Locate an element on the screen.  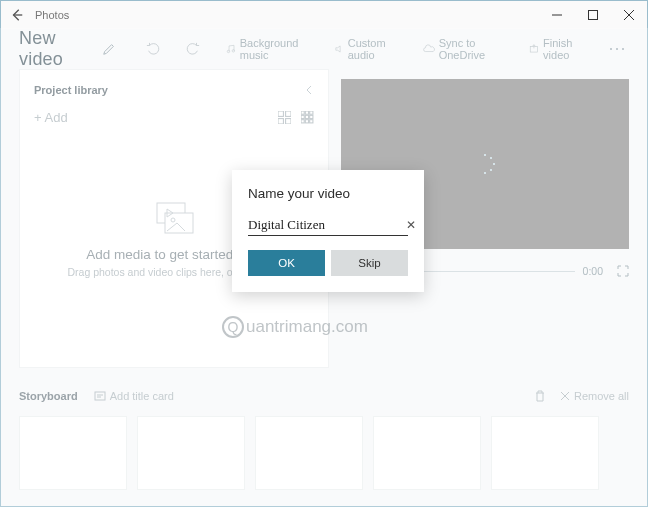
fullscreen-button is located at coordinates (623, 271).